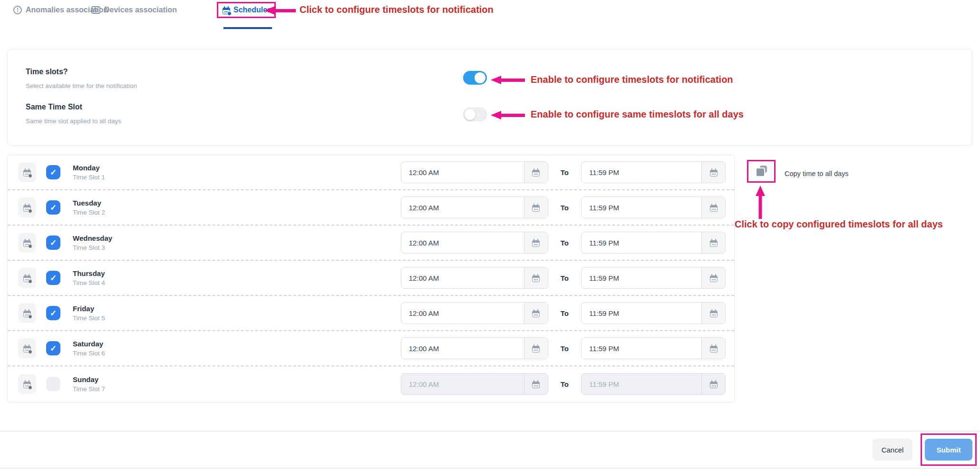  I want to click on day-name: Sunday, so click(237, 380).